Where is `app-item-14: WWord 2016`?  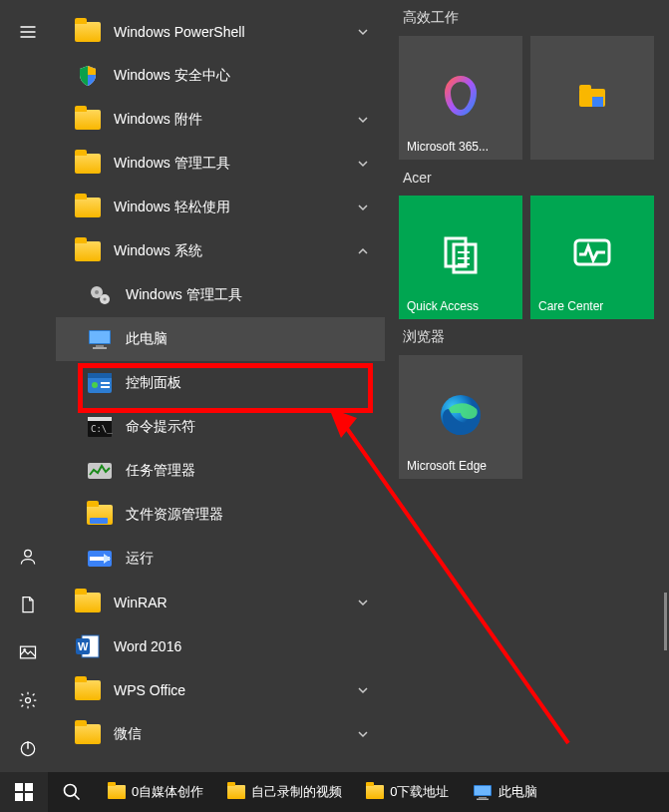
app-item-14: WWord 2016 is located at coordinates (220, 646).